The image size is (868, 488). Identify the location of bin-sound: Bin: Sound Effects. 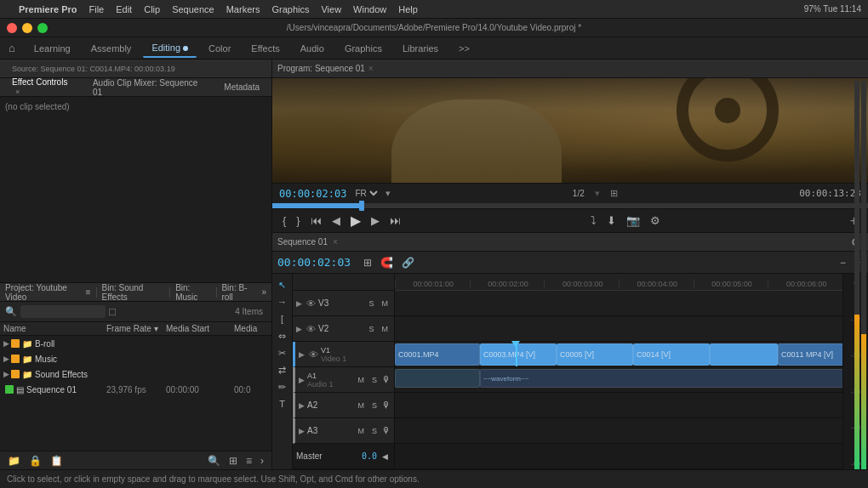
(133, 292).